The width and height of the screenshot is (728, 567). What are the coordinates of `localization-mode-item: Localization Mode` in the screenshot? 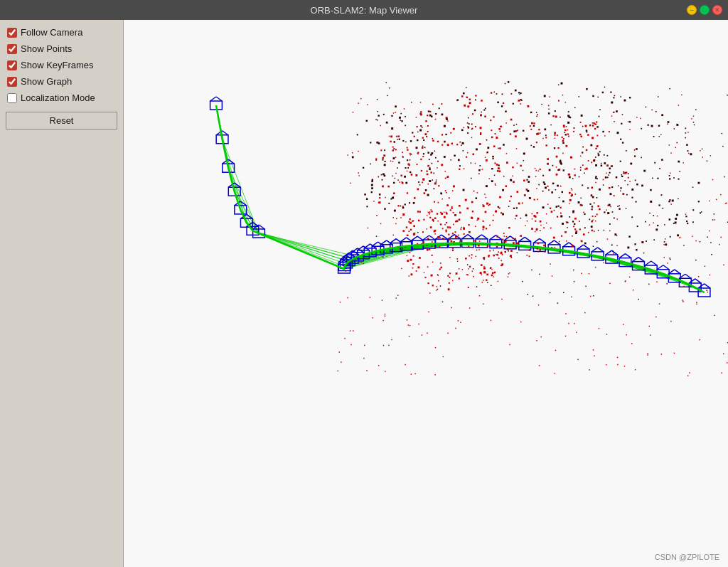 It's located at (61, 98).